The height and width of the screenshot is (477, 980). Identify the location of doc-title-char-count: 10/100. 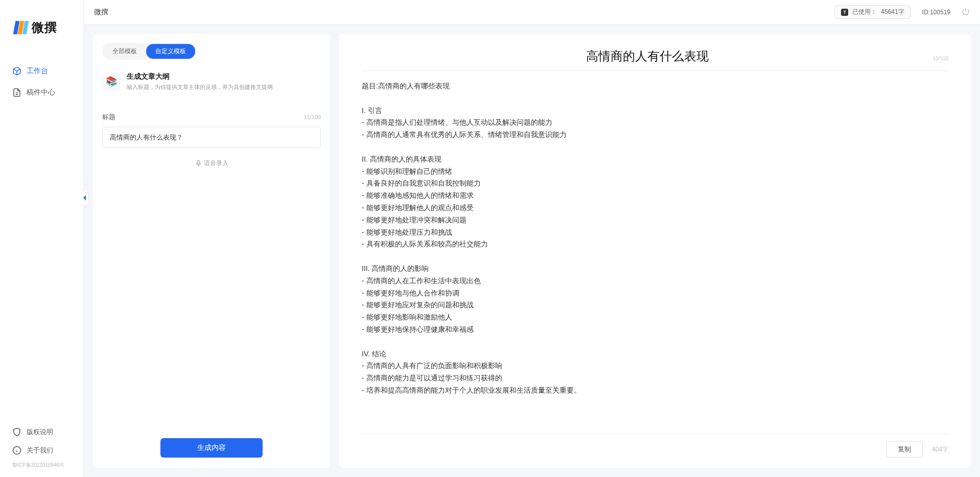
(940, 58).